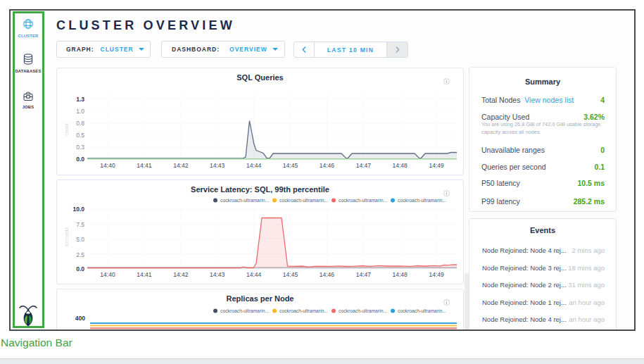 This screenshot has height=364, width=644. I want to click on svg-text: seconds, so click(66, 237).